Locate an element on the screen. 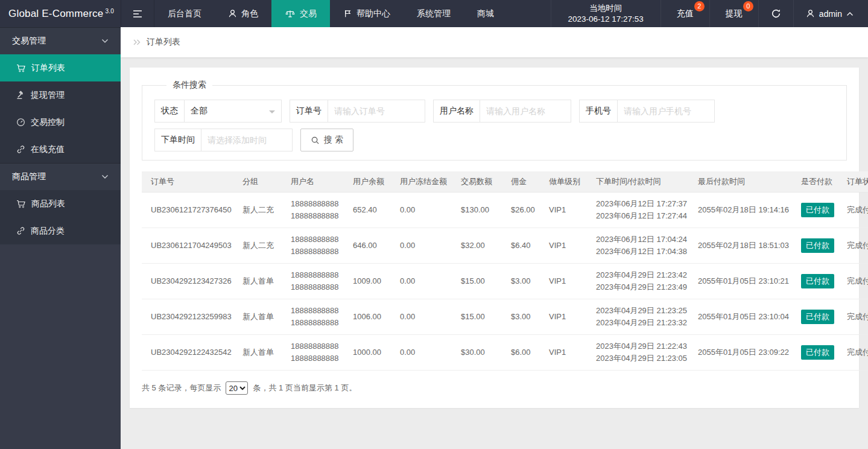 The width and height of the screenshot is (868, 449). cell-balance: 1006.00 is located at coordinates (367, 317).